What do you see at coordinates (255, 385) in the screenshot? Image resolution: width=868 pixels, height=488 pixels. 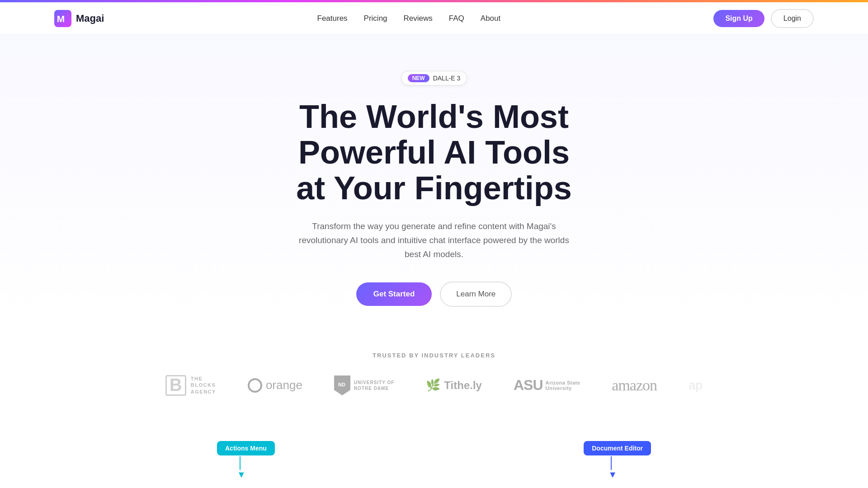 I see `orange-circle-icon` at bounding box center [255, 385].